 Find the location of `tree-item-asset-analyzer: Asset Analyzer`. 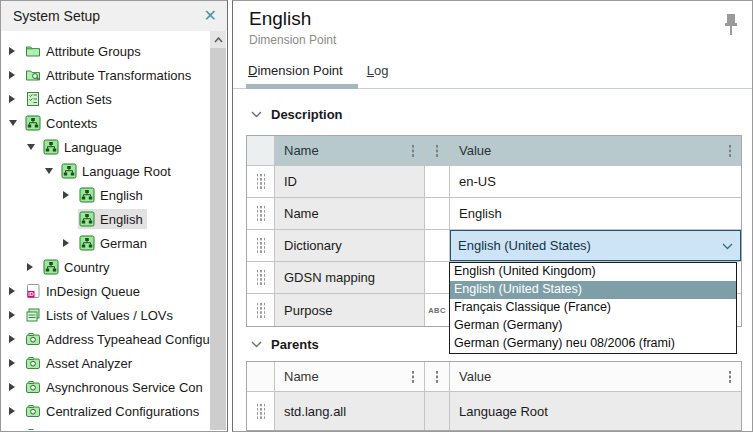

tree-item-asset-analyzer: Asset Analyzer is located at coordinates (106, 363).